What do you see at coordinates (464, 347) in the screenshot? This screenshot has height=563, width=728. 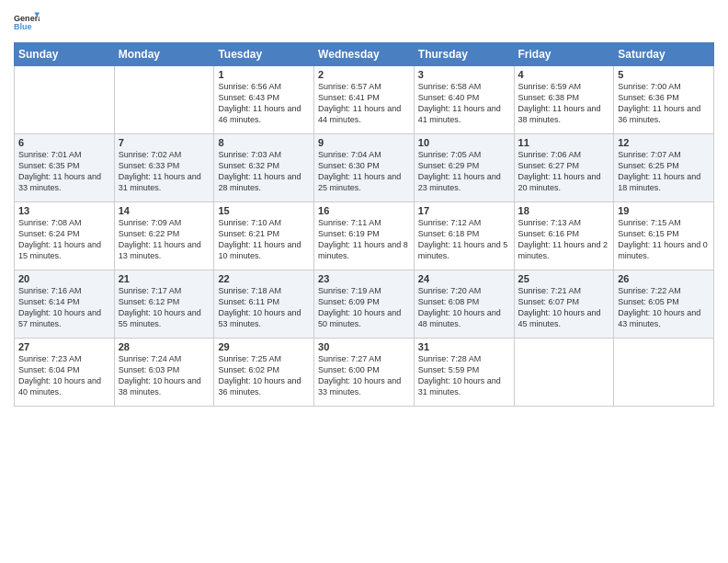 I see `day-number: 31` at bounding box center [464, 347].